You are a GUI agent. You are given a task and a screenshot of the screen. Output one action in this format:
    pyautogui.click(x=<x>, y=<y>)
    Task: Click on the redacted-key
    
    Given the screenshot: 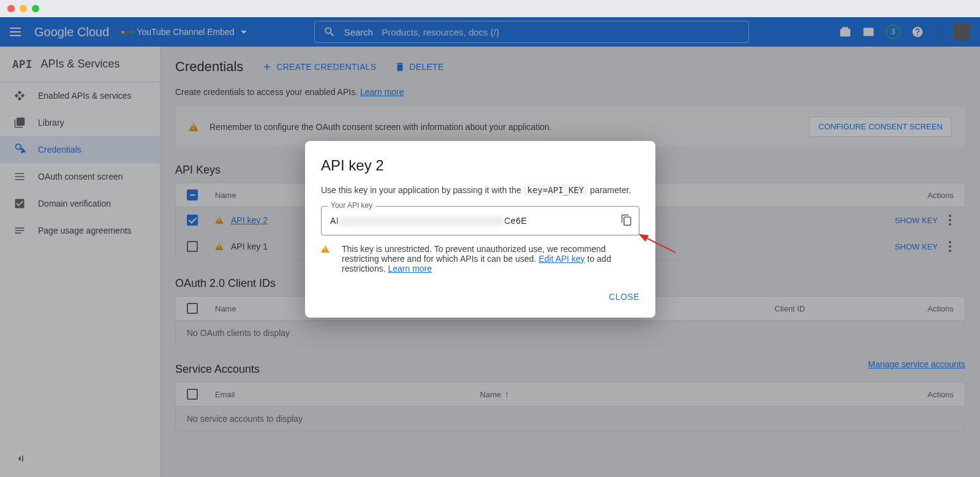 What is the action you would take?
    pyautogui.click(x=421, y=221)
    